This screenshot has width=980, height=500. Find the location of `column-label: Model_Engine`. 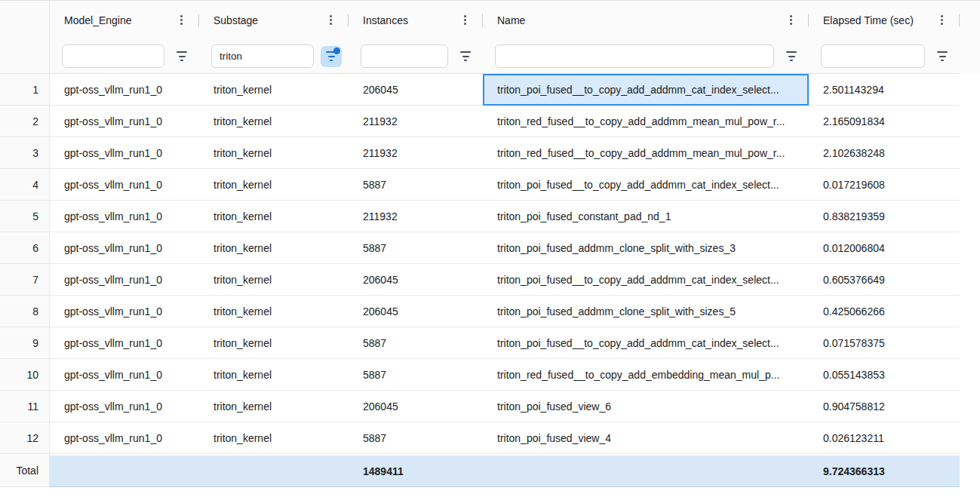

column-label: Model_Engine is located at coordinates (119, 20).